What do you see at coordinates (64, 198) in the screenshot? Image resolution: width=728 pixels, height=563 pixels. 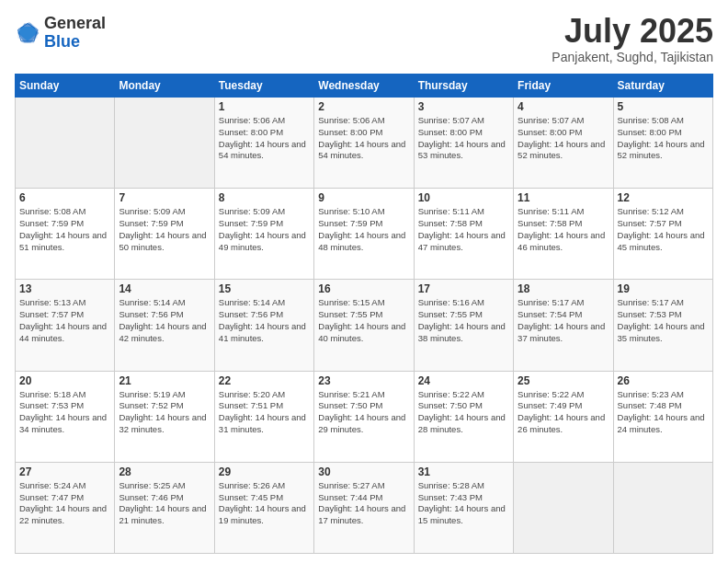 I see `day-number: 6` at bounding box center [64, 198].